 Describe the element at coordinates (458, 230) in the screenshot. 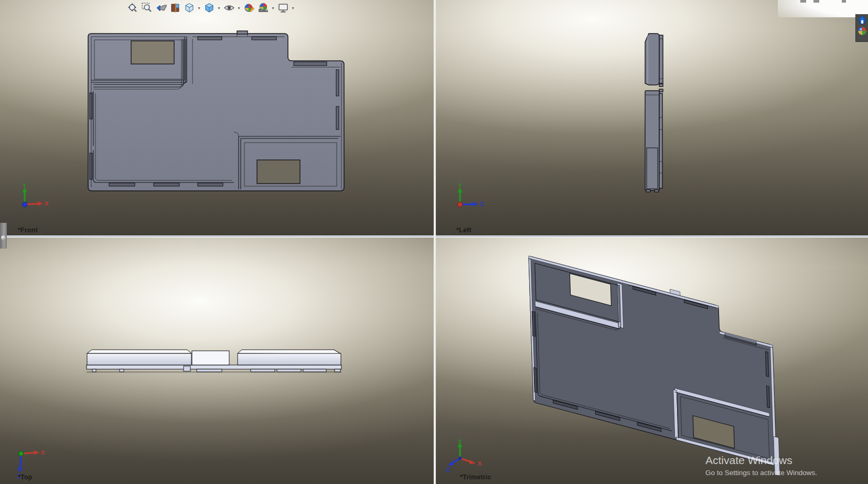

I see `view-label-left: *Left` at that location.